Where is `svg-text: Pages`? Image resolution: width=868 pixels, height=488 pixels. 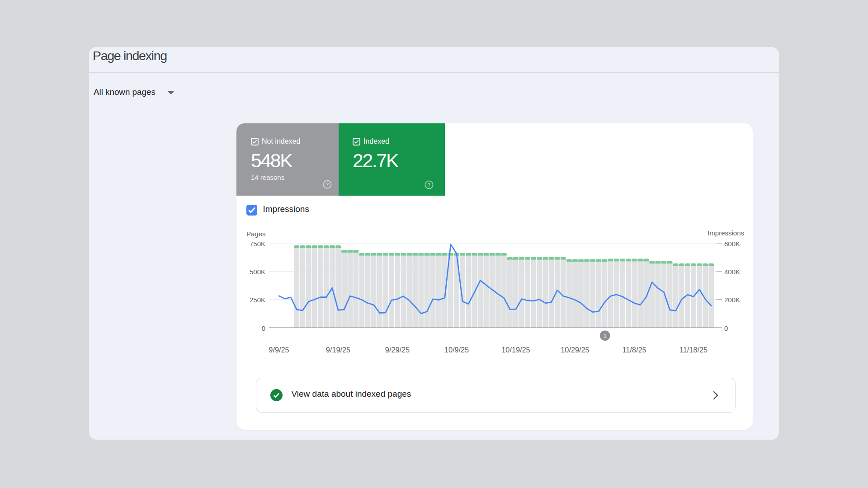 svg-text: Pages is located at coordinates (256, 234).